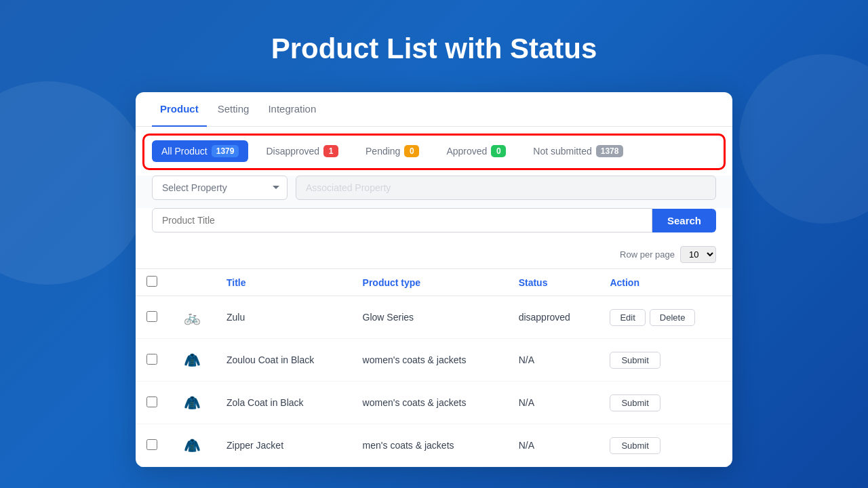 The image size is (868, 488). Describe the element at coordinates (331, 151) in the screenshot. I see `filter-disapproved-badge: 1` at that location.